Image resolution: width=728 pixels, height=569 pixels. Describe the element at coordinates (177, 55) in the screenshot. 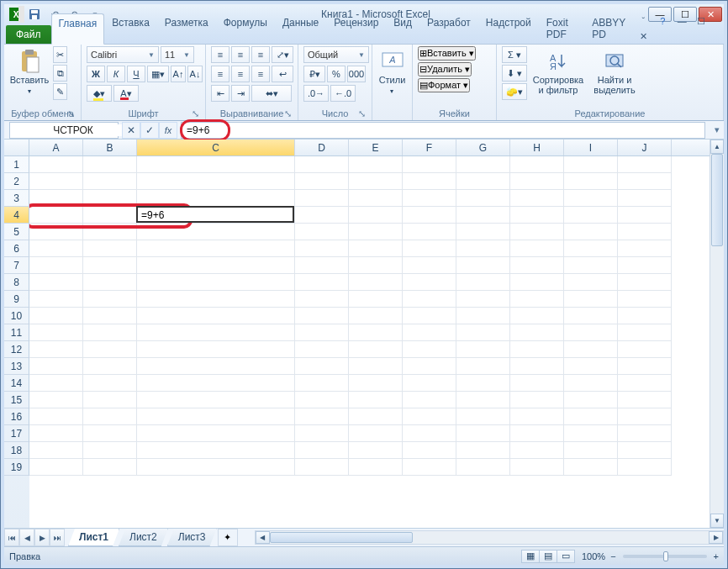

I see `font-size-combo: 11▼` at that location.